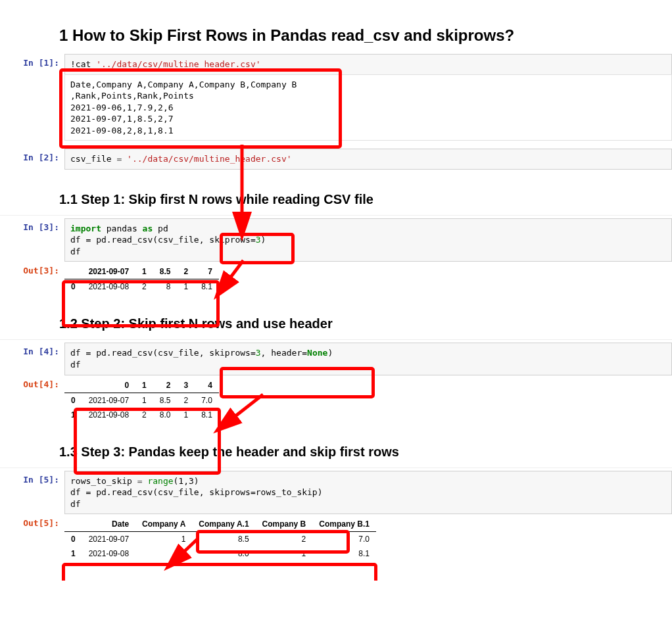  Describe the element at coordinates (185, 400) in the screenshot. I see `t4-r0-4: 2` at that location.